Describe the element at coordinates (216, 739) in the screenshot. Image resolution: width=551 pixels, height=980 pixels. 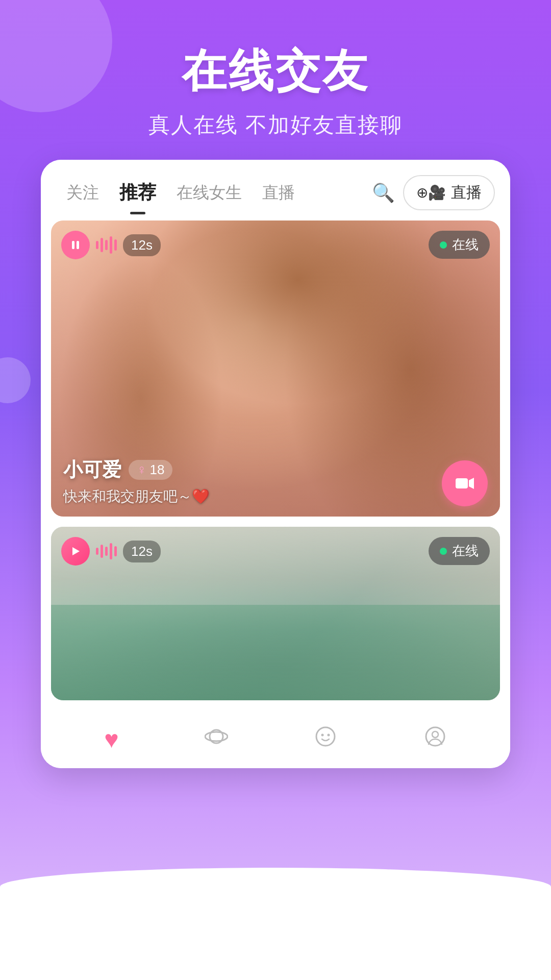
I see `nav-explore` at that location.